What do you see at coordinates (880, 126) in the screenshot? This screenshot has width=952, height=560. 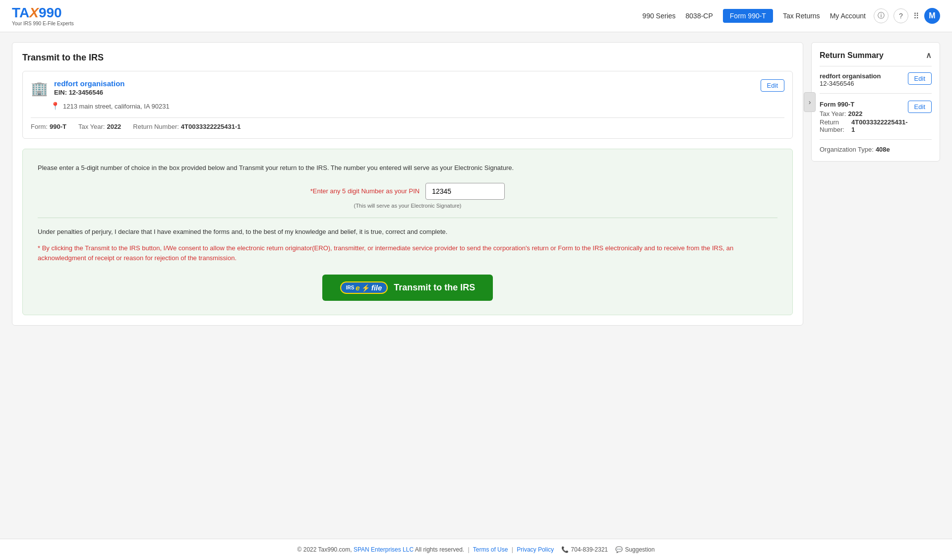 I see `sidebar-return-value: 4T0033322225431-1` at bounding box center [880, 126].